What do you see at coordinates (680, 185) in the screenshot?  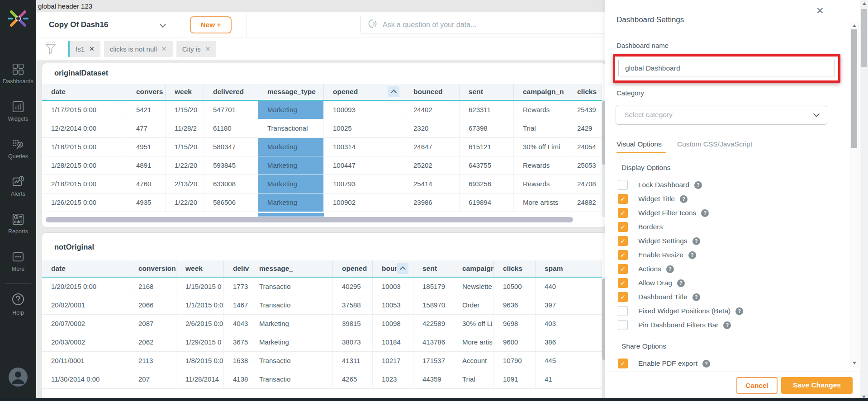 I see `option-row-lock-dashboard: Lock Dashboard?` at bounding box center [680, 185].